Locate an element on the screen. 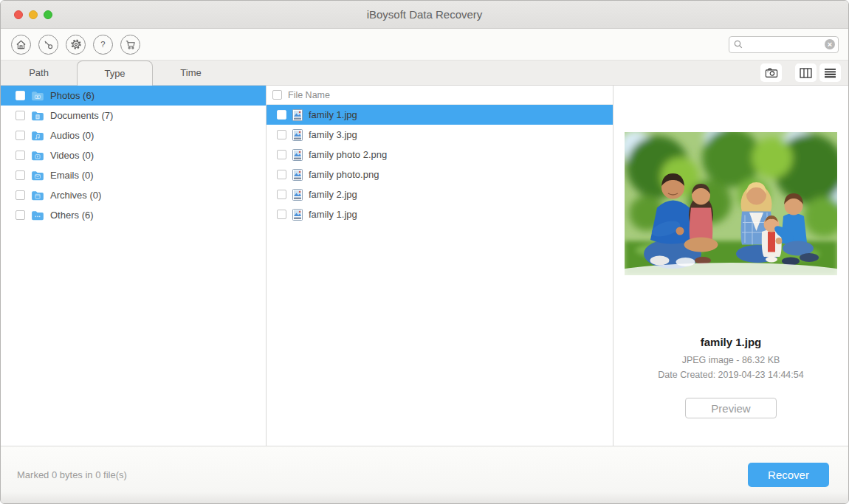  minimize-button is located at coordinates (33, 15).